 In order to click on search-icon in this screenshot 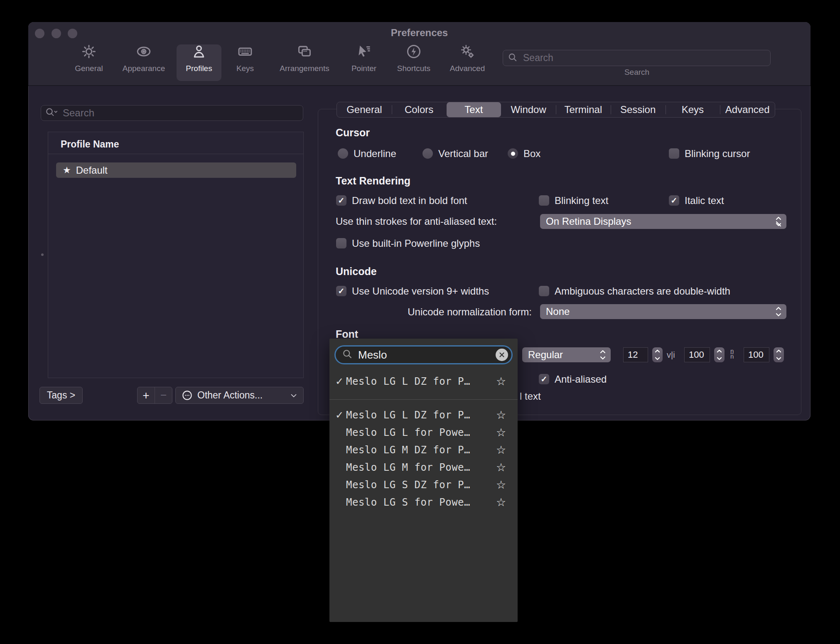, I will do `click(347, 355)`.